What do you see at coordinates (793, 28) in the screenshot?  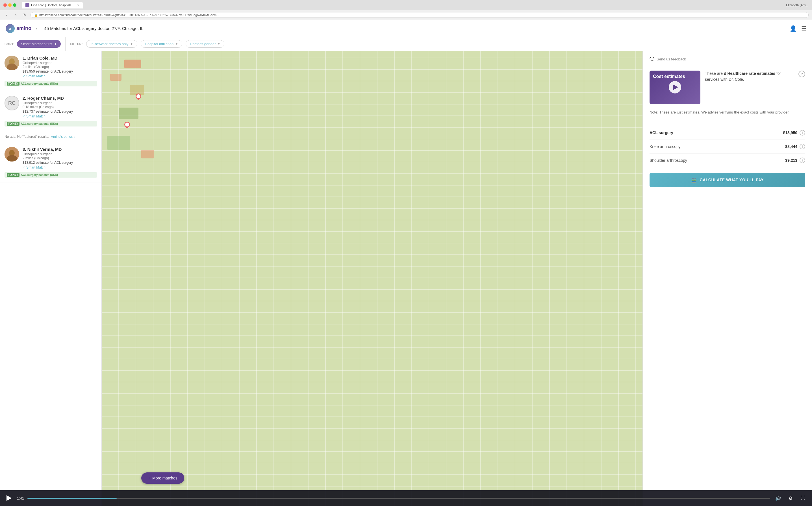 I see `user-icon: 👤` at bounding box center [793, 28].